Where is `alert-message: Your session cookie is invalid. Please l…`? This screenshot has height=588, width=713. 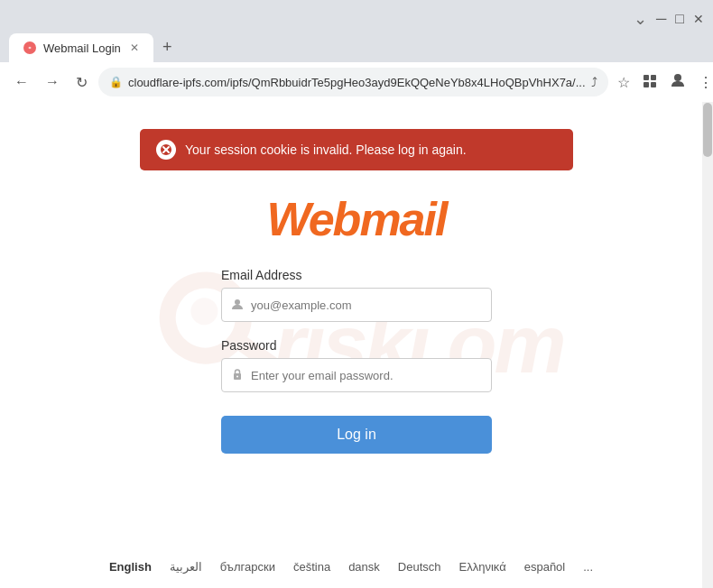
alert-message: Your session cookie is invalid. Please l… is located at coordinates (326, 150).